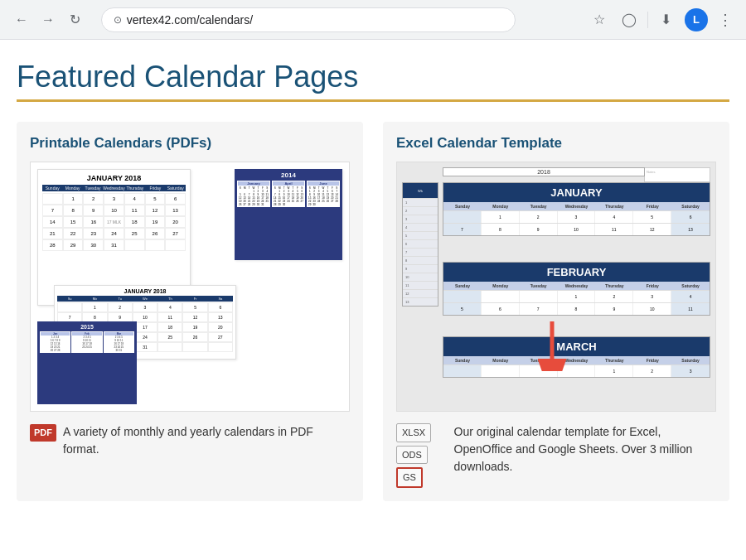 The height and width of the screenshot is (560, 746). What do you see at coordinates (176, 188) in the screenshot?
I see `day-header-sat: Saturday` at bounding box center [176, 188].